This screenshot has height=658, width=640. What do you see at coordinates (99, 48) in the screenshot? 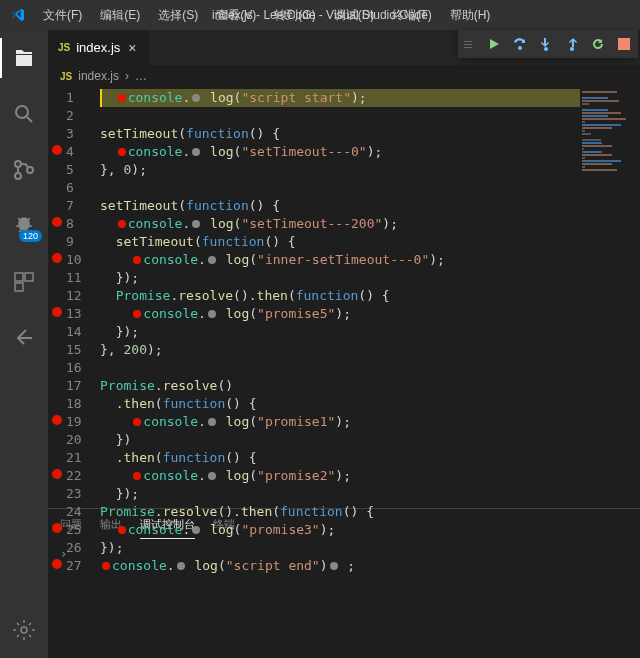
I see `tab-index-js: JS index.js ×` at bounding box center [99, 48].